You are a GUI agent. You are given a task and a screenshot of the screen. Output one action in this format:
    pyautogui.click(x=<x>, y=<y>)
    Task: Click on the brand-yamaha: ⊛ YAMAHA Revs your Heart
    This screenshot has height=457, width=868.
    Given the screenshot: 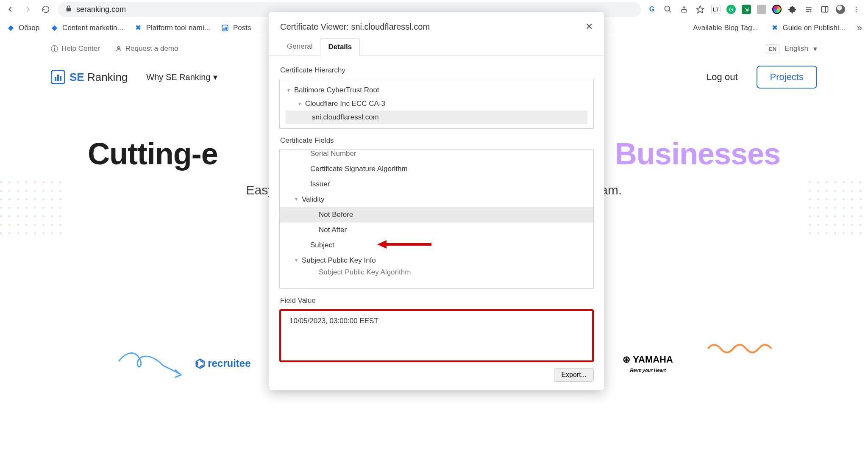 What is the action you would take?
    pyautogui.click(x=648, y=363)
    